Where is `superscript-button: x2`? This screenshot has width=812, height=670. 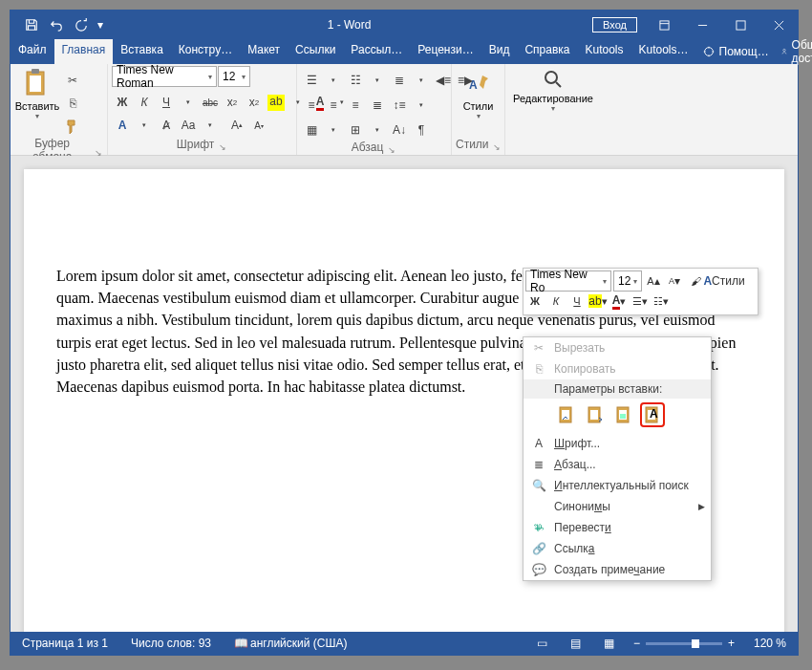 superscript-button: x2 is located at coordinates (254, 102).